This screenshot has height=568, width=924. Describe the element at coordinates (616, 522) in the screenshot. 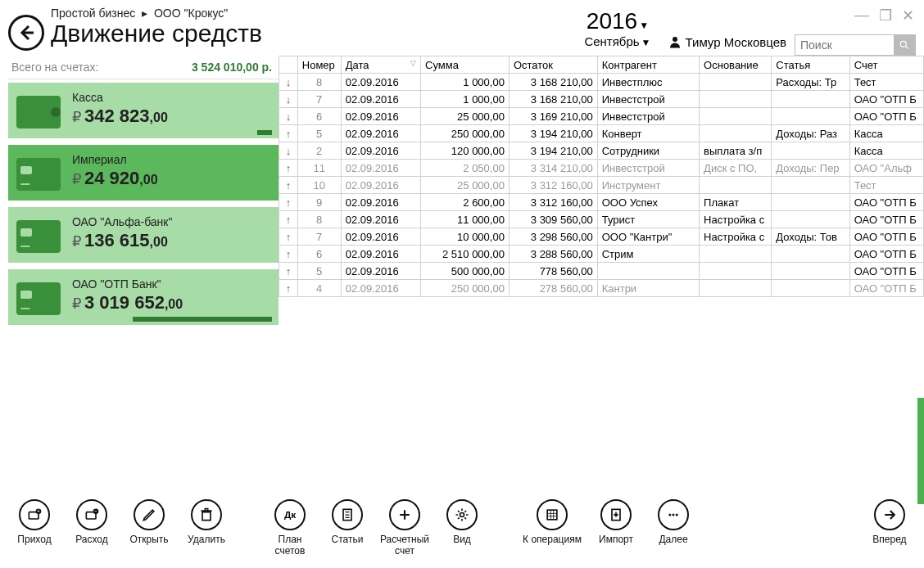

I see `import-button: Импорт` at that location.